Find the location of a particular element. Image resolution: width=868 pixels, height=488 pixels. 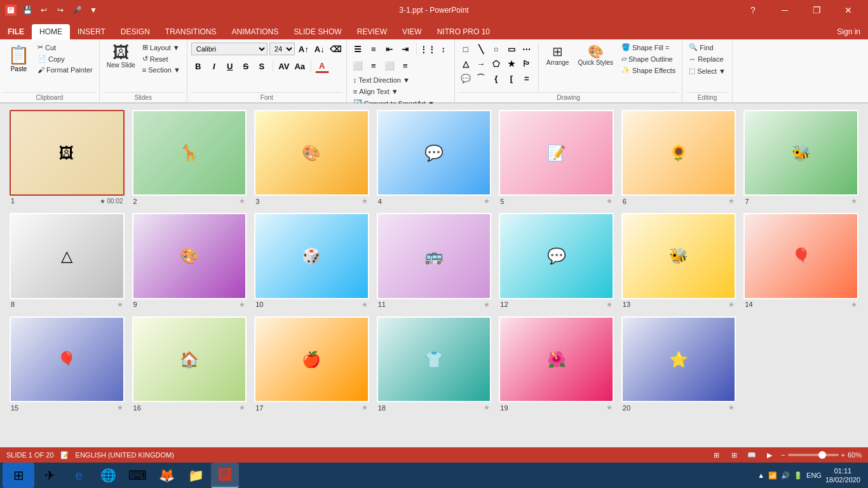

shape-fill-btn: 🪣 Shape Fill = is located at coordinates (648, 47).